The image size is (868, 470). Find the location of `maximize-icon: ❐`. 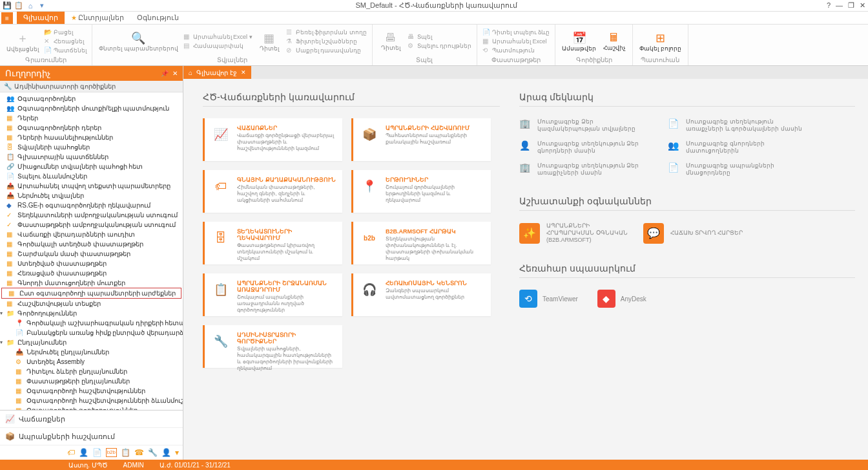

maximize-icon: ❐ is located at coordinates (851, 5).